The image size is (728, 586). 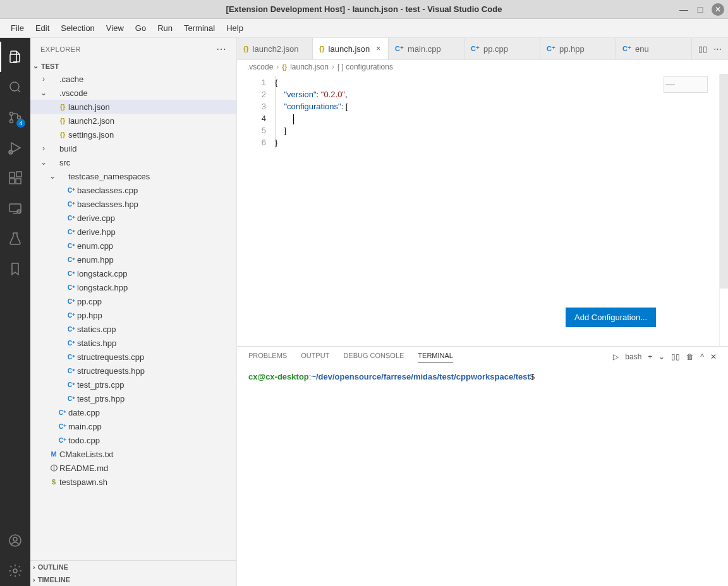 I want to click on add-configuration-button: Add Configuration..., so click(x=610, y=317).